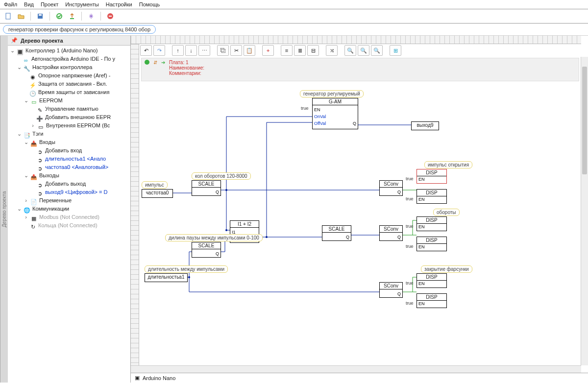 The height and width of the screenshot is (383, 588). Describe the element at coordinates (249, 50) in the screenshot. I see `paste-icon: 📋` at that location.